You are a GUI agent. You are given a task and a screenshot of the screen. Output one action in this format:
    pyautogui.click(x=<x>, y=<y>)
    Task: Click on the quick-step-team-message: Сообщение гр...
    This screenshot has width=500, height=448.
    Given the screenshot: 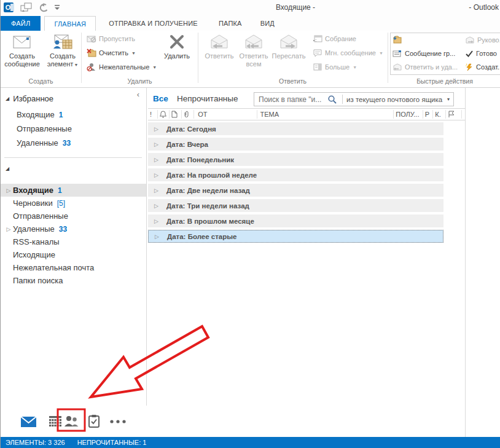 What is the action you would take?
    pyautogui.click(x=427, y=53)
    